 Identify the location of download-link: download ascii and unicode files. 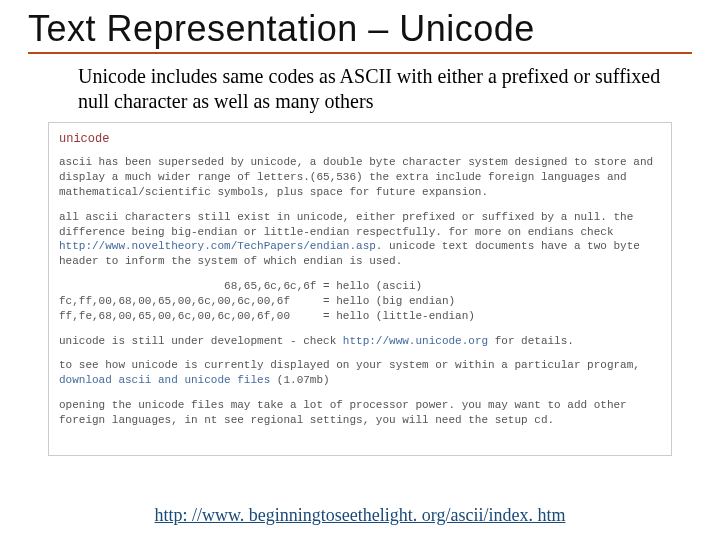
(164, 380).